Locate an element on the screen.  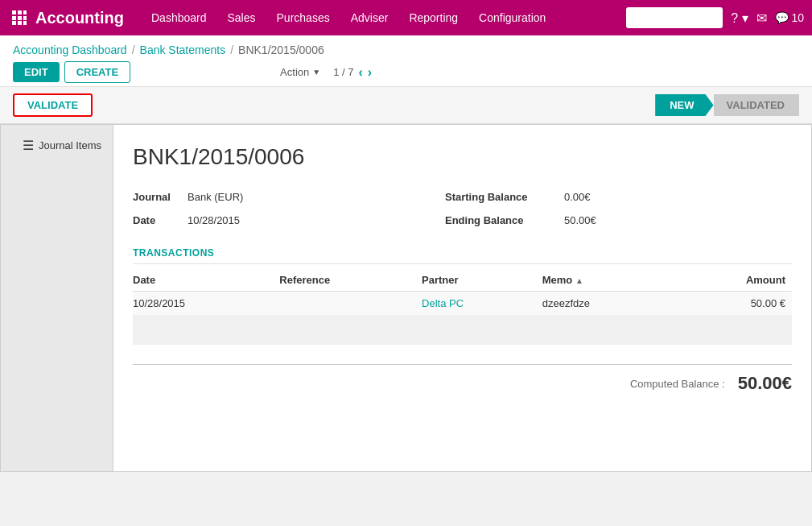
action-bar: EDIT CREATE Action ▼ 1 / 7 ‹ › is located at coordinates (406, 72).